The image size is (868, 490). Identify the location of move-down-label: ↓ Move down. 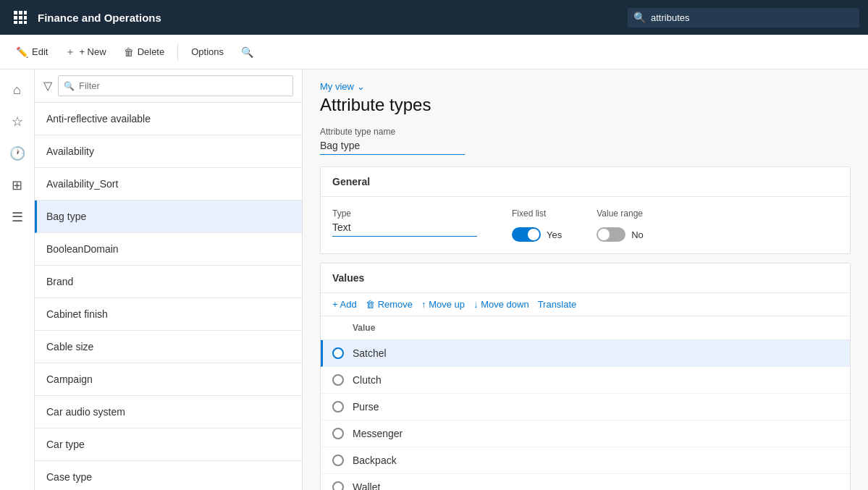
(501, 304).